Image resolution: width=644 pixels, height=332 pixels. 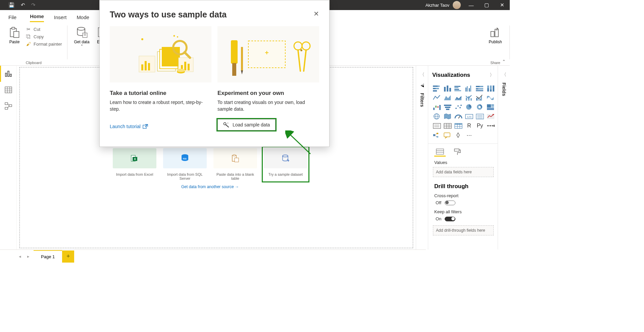 What do you see at coordinates (60, 18) in the screenshot?
I see `tab-insert: Insert` at bounding box center [60, 18].